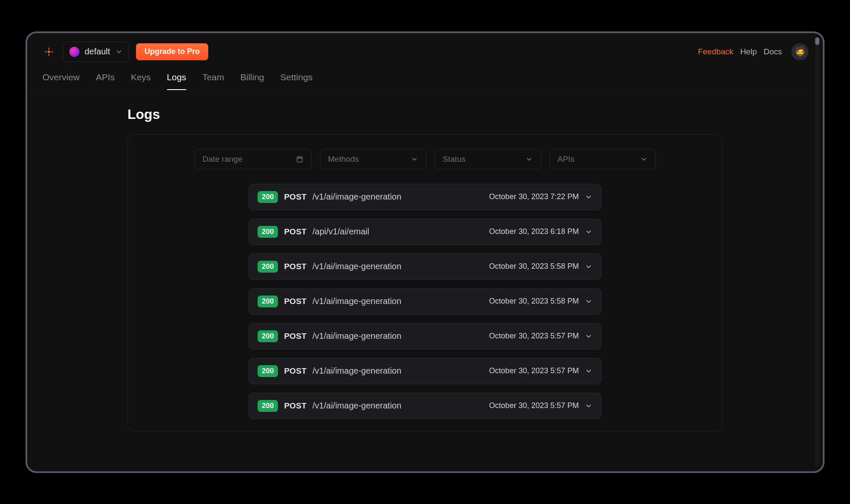 The image size is (850, 504). I want to click on filter-apis-placeholder: APIs, so click(566, 159).